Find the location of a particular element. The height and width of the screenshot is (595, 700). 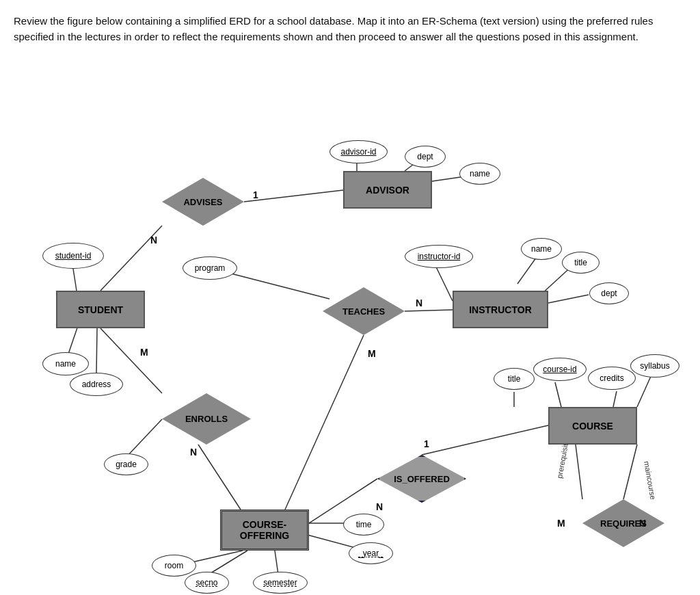

time-attribute: time is located at coordinates (364, 525).